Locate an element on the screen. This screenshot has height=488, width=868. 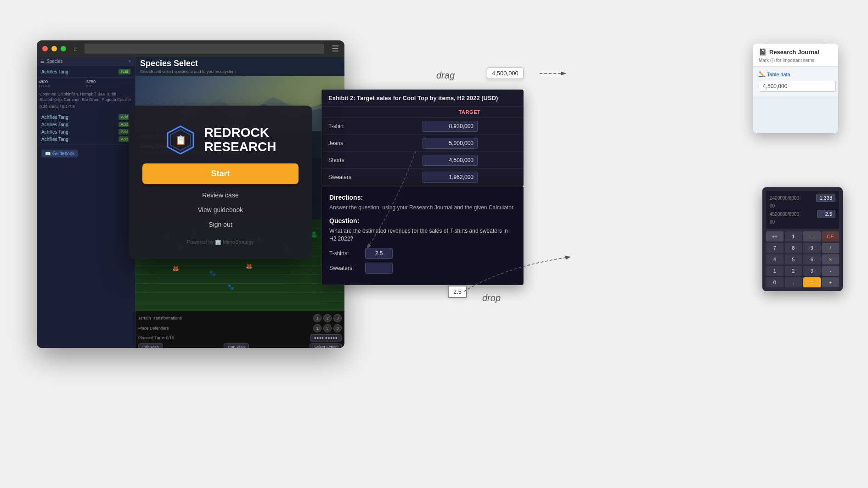
calc-expr-1: 2400000/8000 is located at coordinates (784, 198).